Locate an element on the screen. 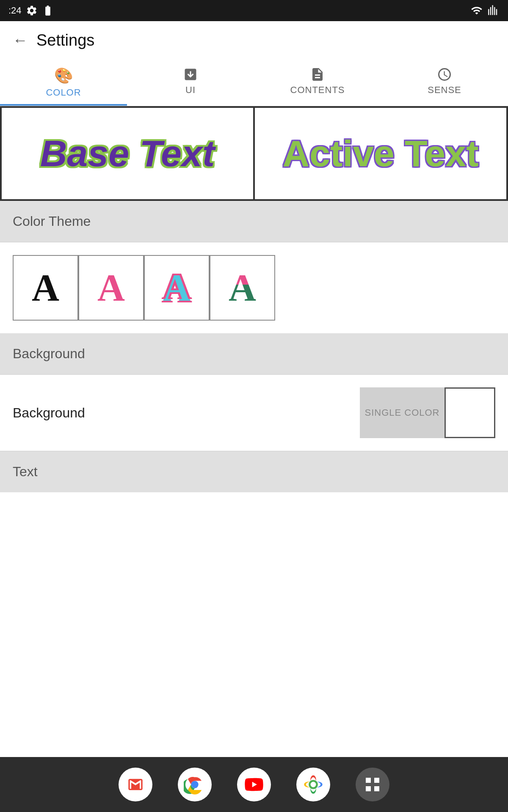 The width and height of the screenshot is (508, 812). single-color-option: SINGLE COLOR is located at coordinates (402, 413).